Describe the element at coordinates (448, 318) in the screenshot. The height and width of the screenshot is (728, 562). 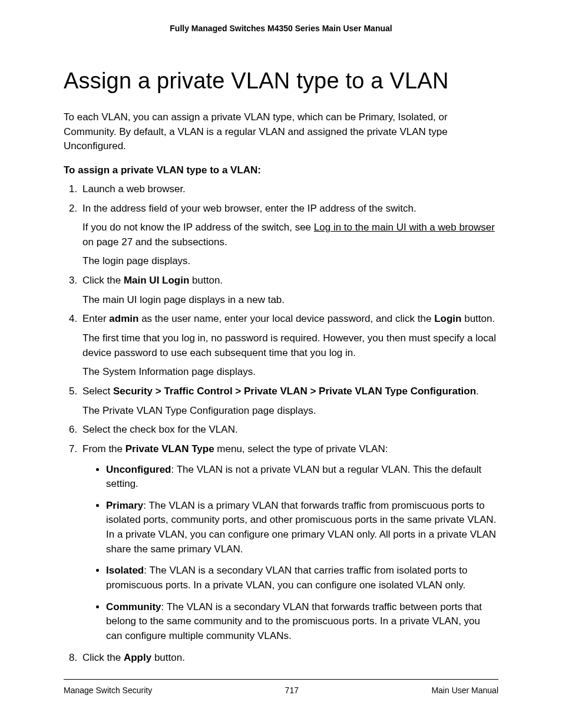
I see `ui-label: Login` at that location.